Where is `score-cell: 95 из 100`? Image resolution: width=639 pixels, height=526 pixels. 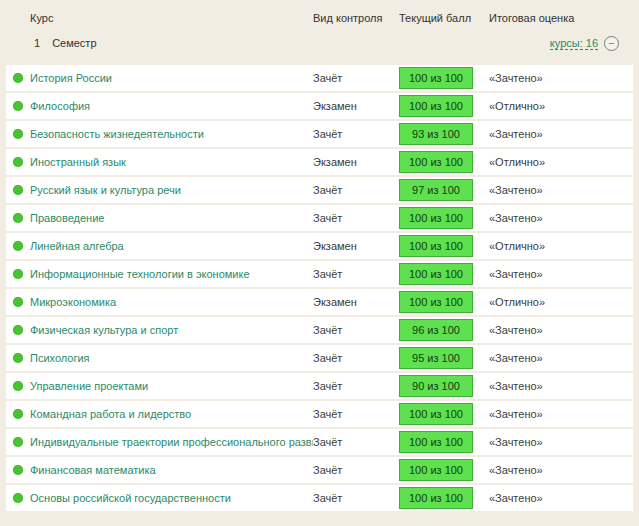
score-cell: 95 из 100 is located at coordinates (444, 358).